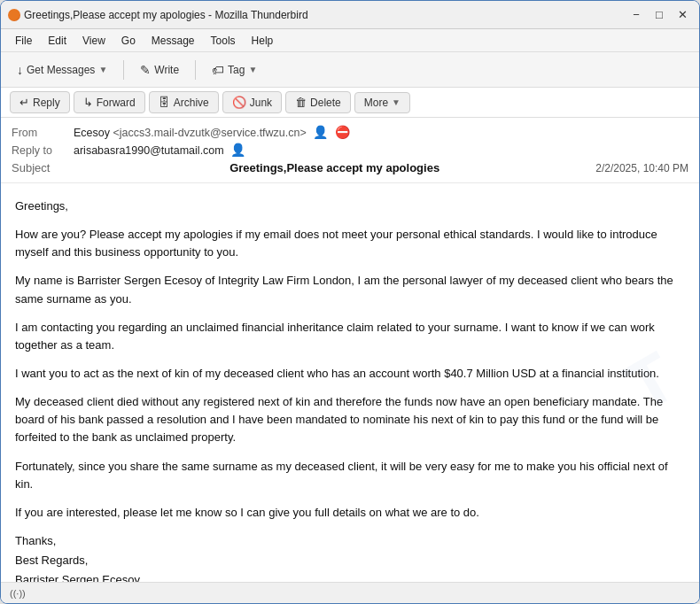 The image size is (700, 604). Describe the element at coordinates (350, 151) in the screenshot. I see `email-header: From Ecesoy <jaccs3.mail-dvzutk@service.…` at that location.